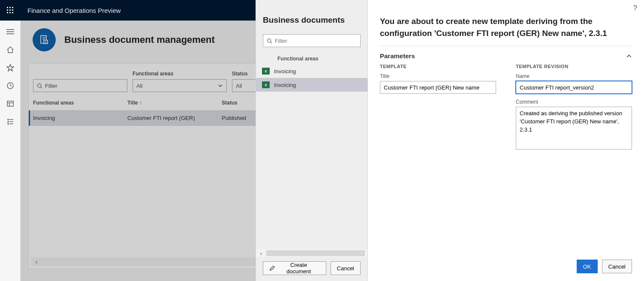  Describe the element at coordinates (635, 8) in the screenshot. I see `help-icon: ?` at that location.